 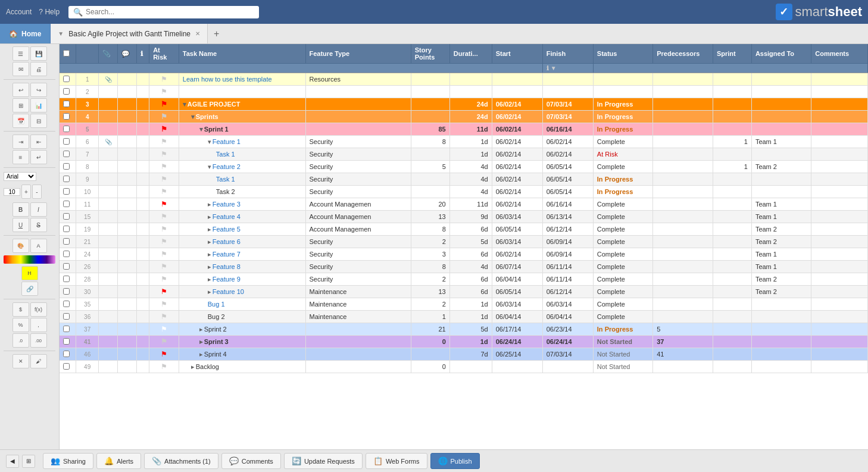 What do you see at coordinates (242, 280) in the screenshot?
I see `task-name-cell: ▸Feature 9` at bounding box center [242, 280].